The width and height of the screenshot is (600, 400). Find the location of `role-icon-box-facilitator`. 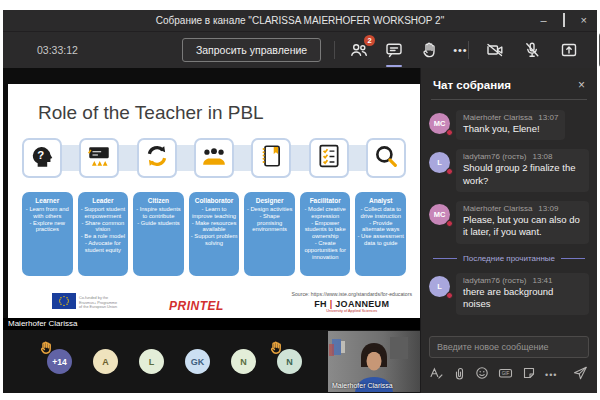

role-icon-box-facilitator is located at coordinates (329, 158).